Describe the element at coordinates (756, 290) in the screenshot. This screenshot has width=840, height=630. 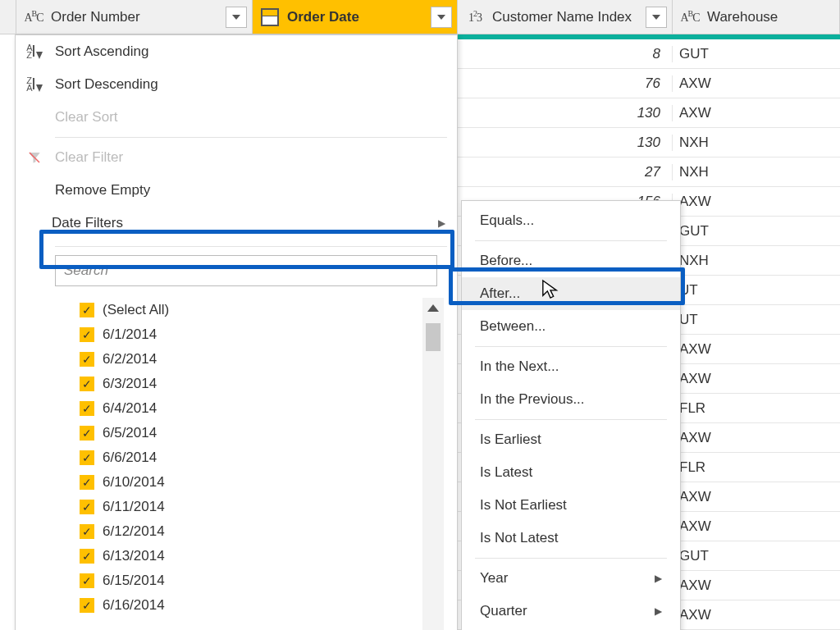
I see `cell-warehouse: UT` at that location.